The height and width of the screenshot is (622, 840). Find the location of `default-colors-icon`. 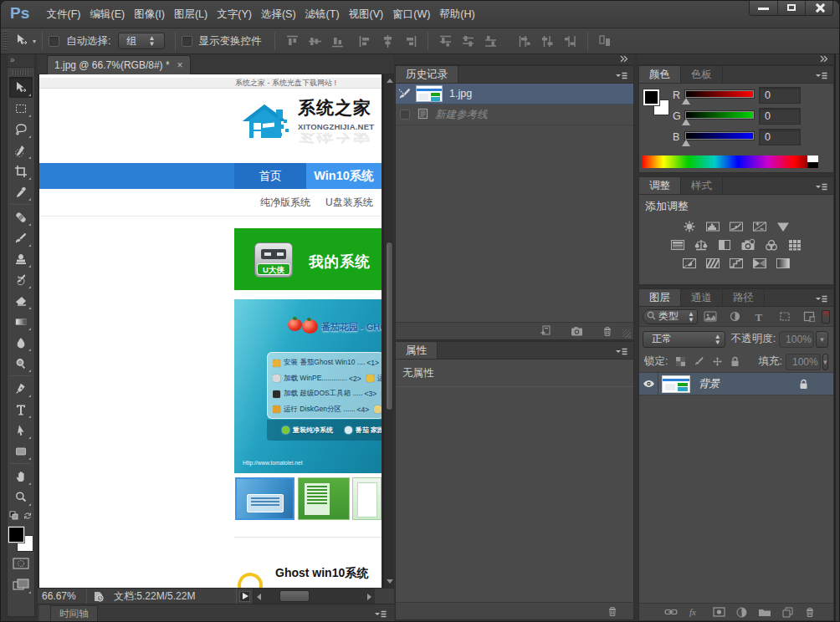

default-colors-icon is located at coordinates (14, 517).